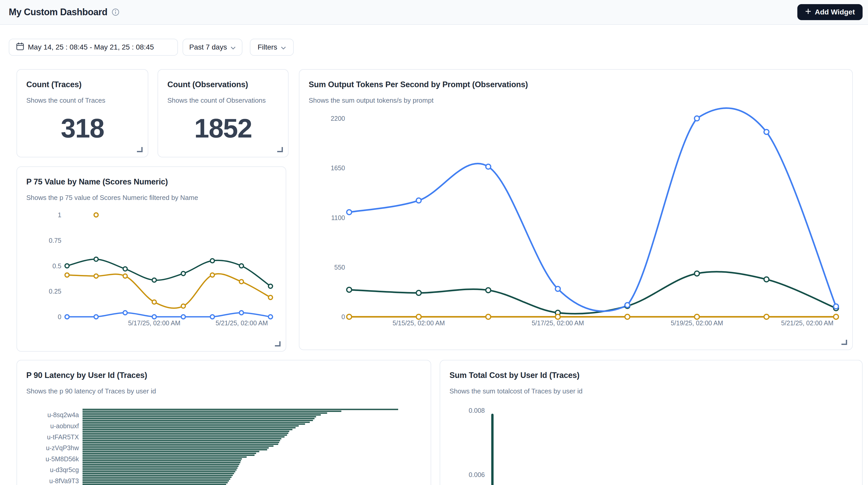  Describe the element at coordinates (151, 182) in the screenshot. I see `card-title: P 75 Value by Name (Scores Numeric)` at that location.